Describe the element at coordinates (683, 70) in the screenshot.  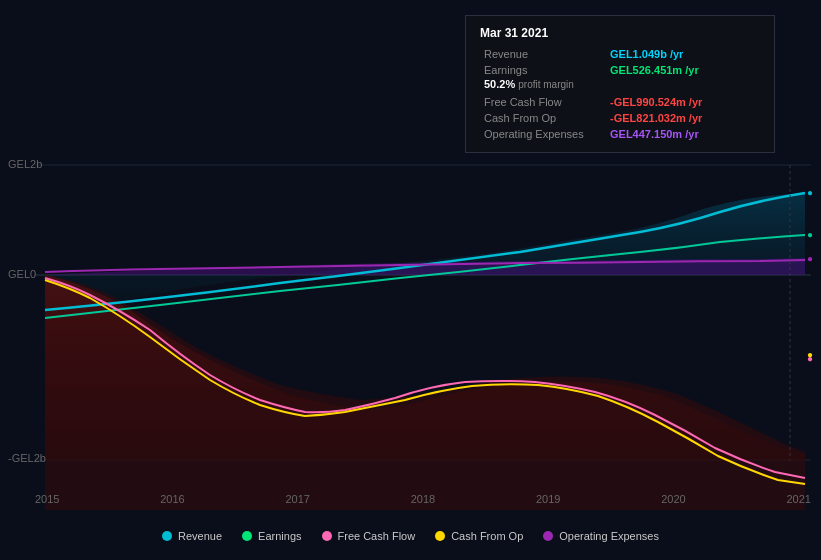
I see `tooltip-value-earnings: GEL526.451m /yr` at that location.